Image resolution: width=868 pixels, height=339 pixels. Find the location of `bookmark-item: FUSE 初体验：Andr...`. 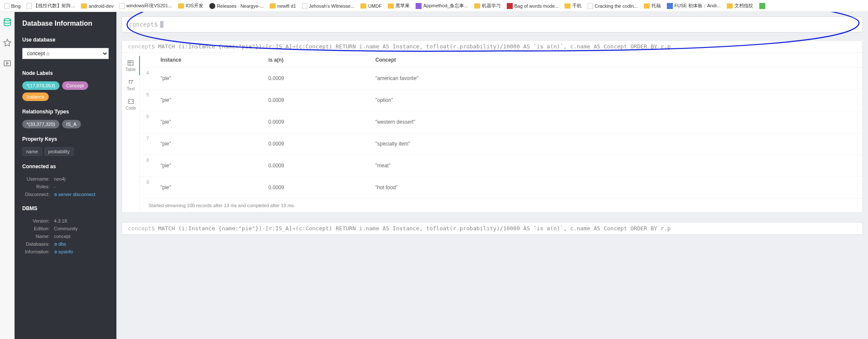

bookmark-item: FUSE 初体验：Andr... is located at coordinates (694, 6).